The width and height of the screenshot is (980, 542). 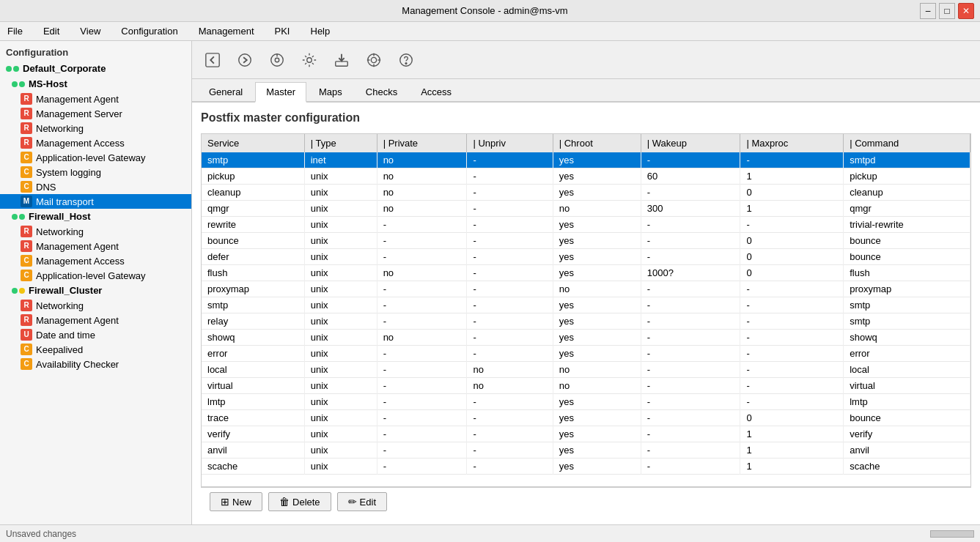 What do you see at coordinates (586, 273) in the screenshot?
I see `table-row: flushunixno-yes1000?0flush` at bounding box center [586, 273].